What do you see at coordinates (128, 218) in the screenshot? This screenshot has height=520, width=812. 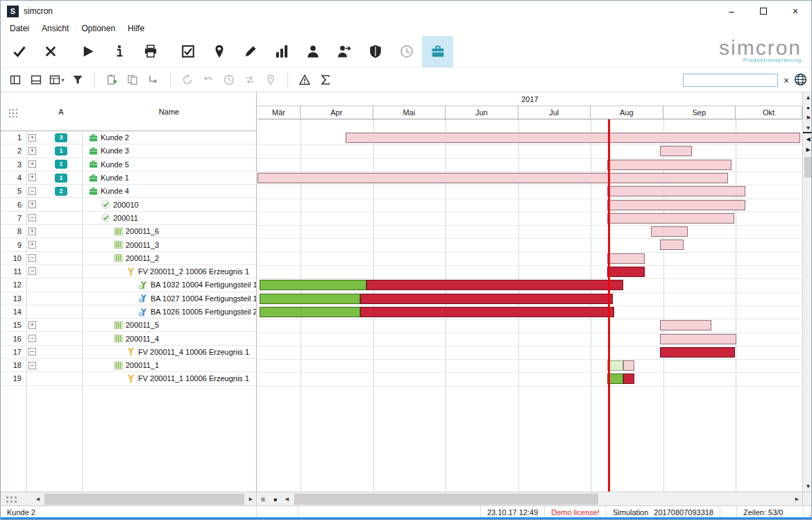 I see `tree-row: 7−200011` at bounding box center [128, 218].